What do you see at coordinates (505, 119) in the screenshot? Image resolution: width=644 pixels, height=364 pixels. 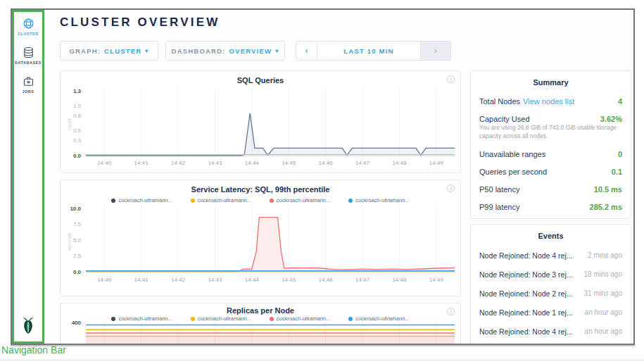 I see `summary-label: Capacity Used` at bounding box center [505, 119].